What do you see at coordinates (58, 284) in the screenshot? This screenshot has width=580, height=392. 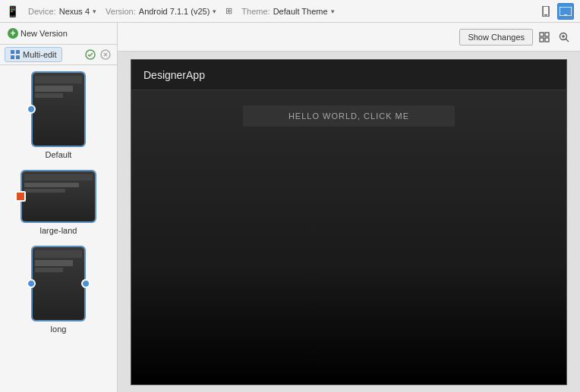 I see `config-preview-long` at bounding box center [58, 284].